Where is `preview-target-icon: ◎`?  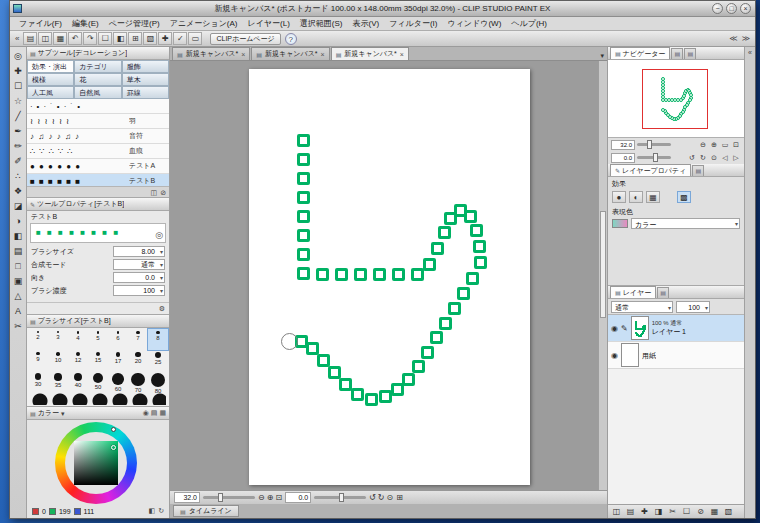 preview-target-icon: ◎ is located at coordinates (159, 234).